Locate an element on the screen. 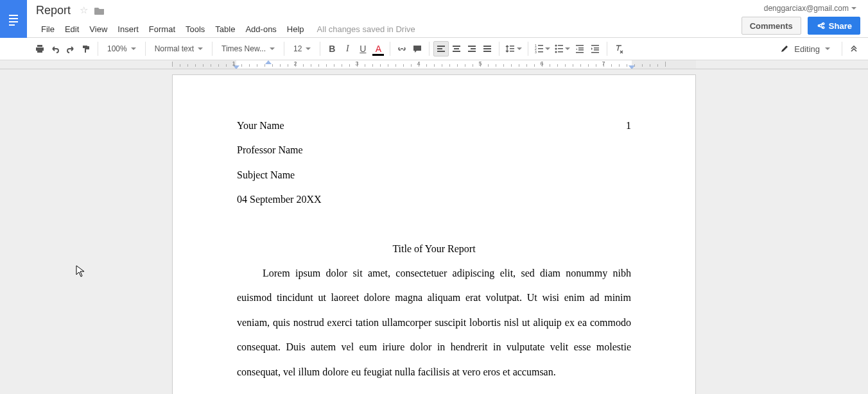  menu-edit: Edit is located at coordinates (72, 30).